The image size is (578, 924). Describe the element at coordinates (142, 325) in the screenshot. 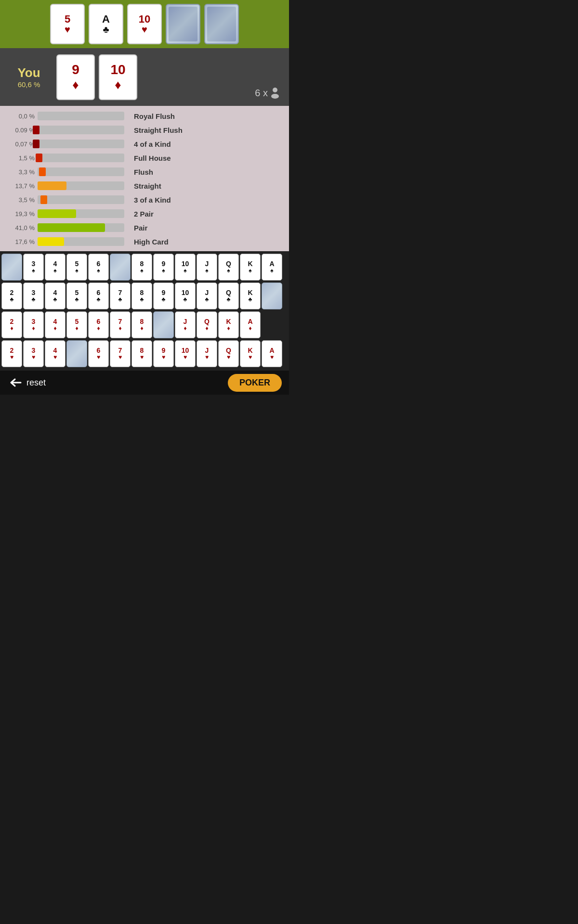

I see `pick-card-2-6: 8♦` at that location.